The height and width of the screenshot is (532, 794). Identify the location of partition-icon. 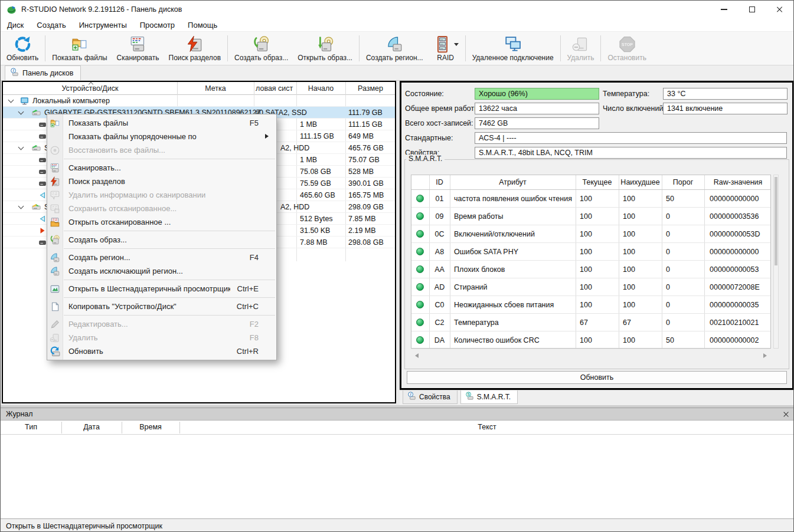
(43, 160).